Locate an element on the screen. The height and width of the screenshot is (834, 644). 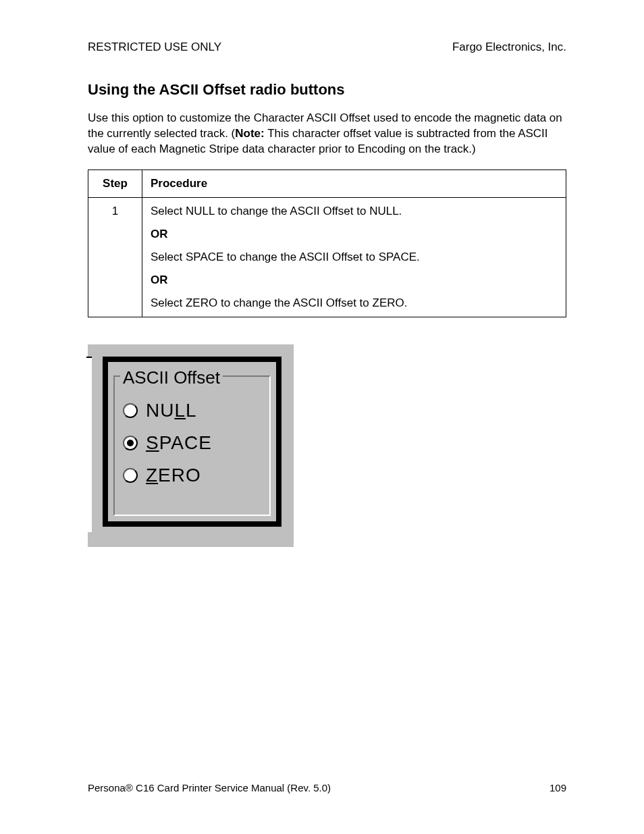
header-right: Fargo Electronics, Inc. is located at coordinates (509, 47).